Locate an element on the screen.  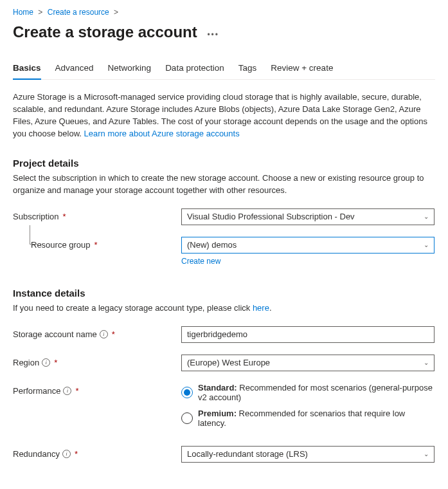
create-new-rg-link: Create new is located at coordinates (201, 261).